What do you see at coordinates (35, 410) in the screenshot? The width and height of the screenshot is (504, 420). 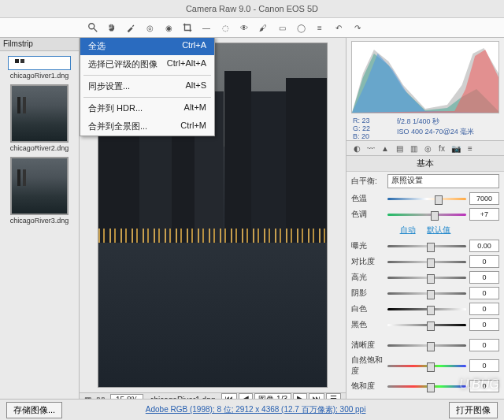 I see `save-image-button: 存储图像...` at bounding box center [35, 410].